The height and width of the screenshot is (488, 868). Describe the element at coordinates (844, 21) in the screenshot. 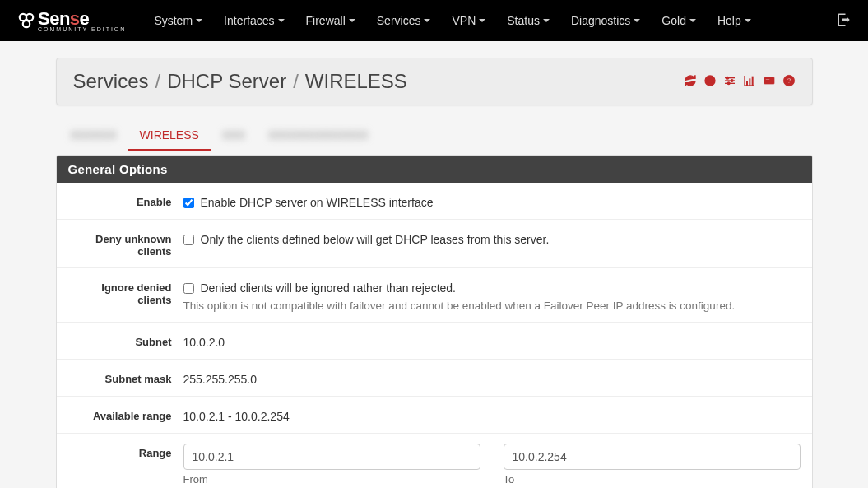

I see `navbar-right` at that location.